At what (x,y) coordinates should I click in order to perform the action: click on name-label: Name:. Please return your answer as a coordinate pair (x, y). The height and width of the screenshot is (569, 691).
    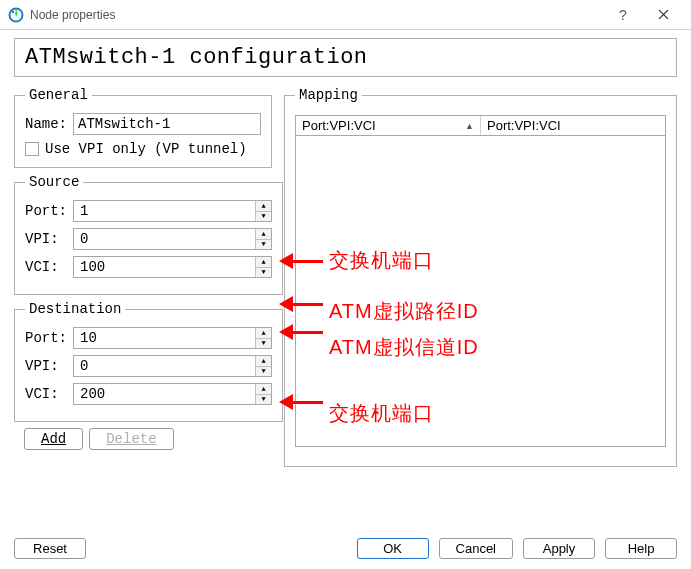
    Looking at the image, I should click on (49, 124).